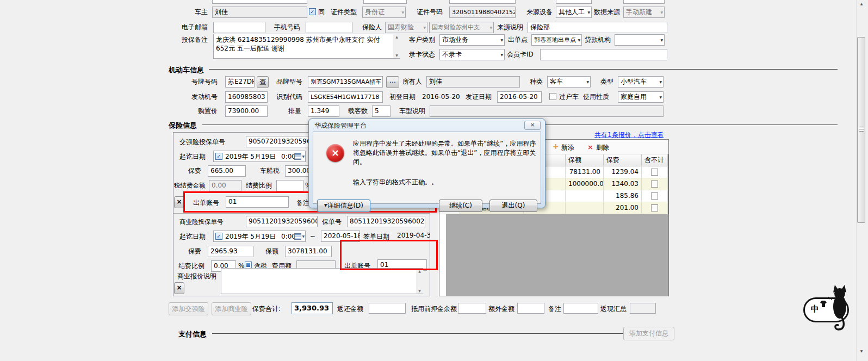  Describe the element at coordinates (569, 82) in the screenshot. I see `kind-select: 客车` at that location.